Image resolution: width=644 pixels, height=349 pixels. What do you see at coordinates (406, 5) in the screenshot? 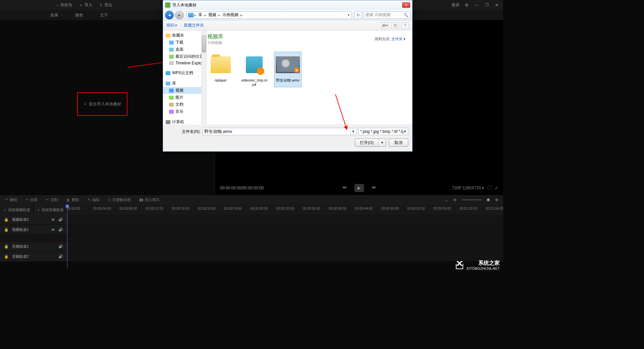
I see `dialog-close-button: ✕` at bounding box center [406, 5].